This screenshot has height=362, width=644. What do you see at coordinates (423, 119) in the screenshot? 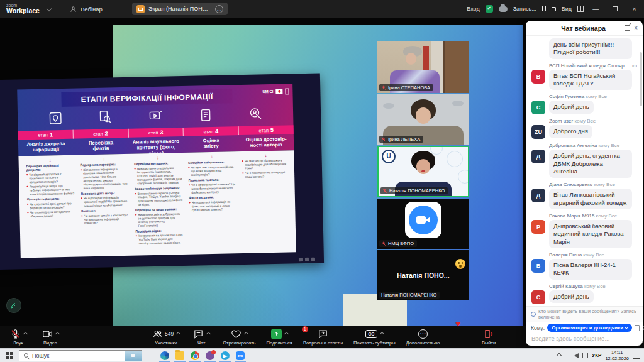
I see `video-tile-lepekha: Ірина ЛЕПЕХА` at bounding box center [423, 119].